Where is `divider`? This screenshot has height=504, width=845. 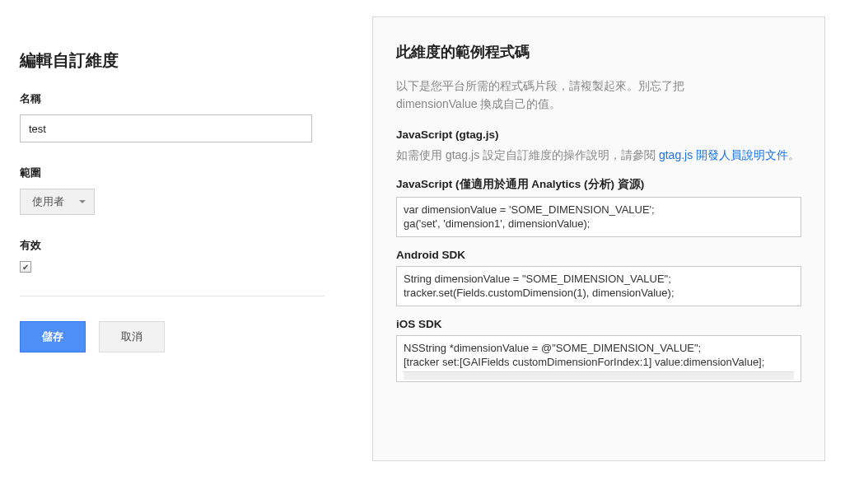 divider is located at coordinates (172, 296).